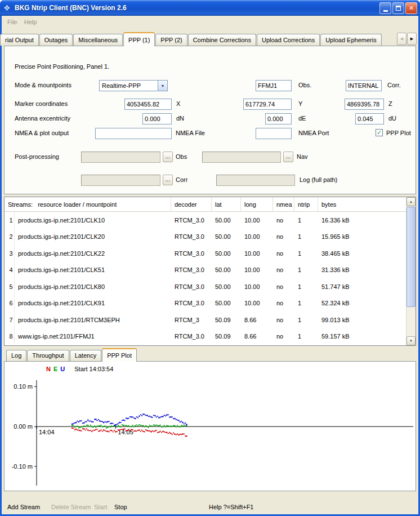 The image size is (420, 516). Describe the element at coordinates (80, 369) in the screenshot. I see `plot-legend: NEUStart 14:03:54` at that location.